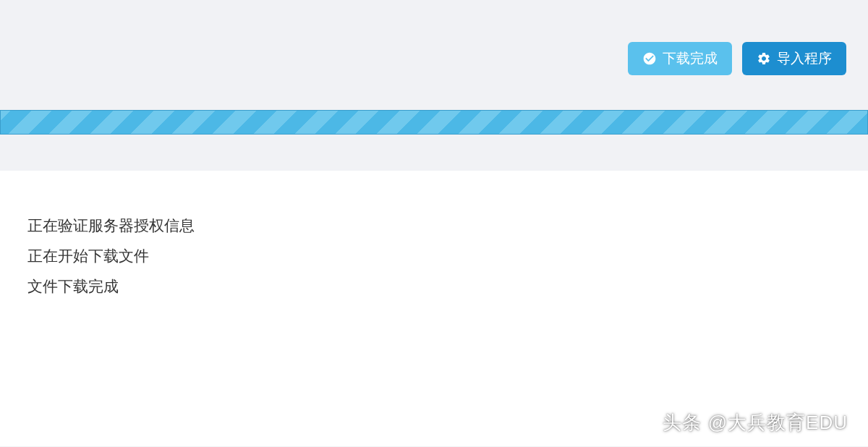 The image size is (868, 447). I want to click on gear-icon, so click(764, 59).